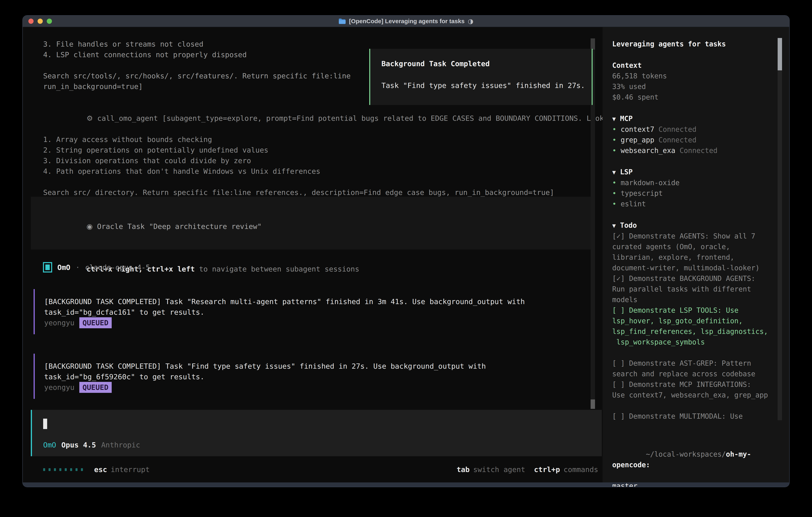  What do you see at coordinates (486, 86) in the screenshot?
I see `toast-body: Task "Find type safety issues" finished …` at bounding box center [486, 86].